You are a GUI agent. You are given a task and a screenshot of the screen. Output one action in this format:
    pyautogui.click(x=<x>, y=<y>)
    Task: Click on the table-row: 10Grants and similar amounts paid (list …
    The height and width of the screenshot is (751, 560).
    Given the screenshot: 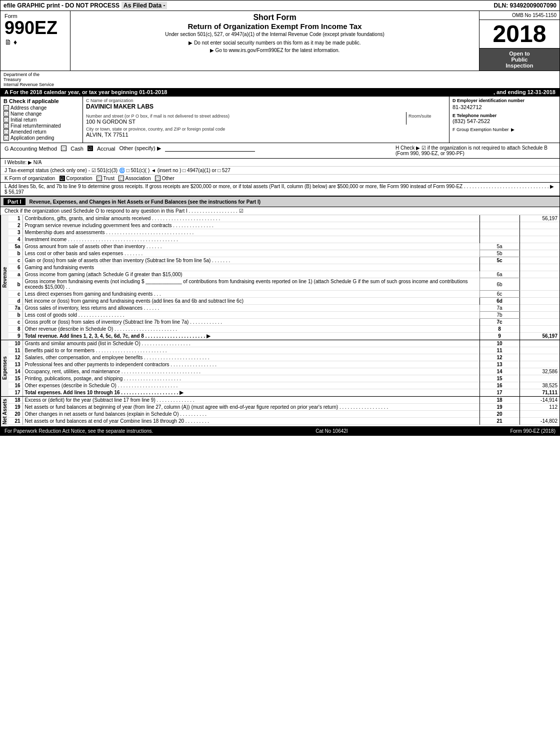 What is the action you would take?
    pyautogui.click(x=284, y=344)
    